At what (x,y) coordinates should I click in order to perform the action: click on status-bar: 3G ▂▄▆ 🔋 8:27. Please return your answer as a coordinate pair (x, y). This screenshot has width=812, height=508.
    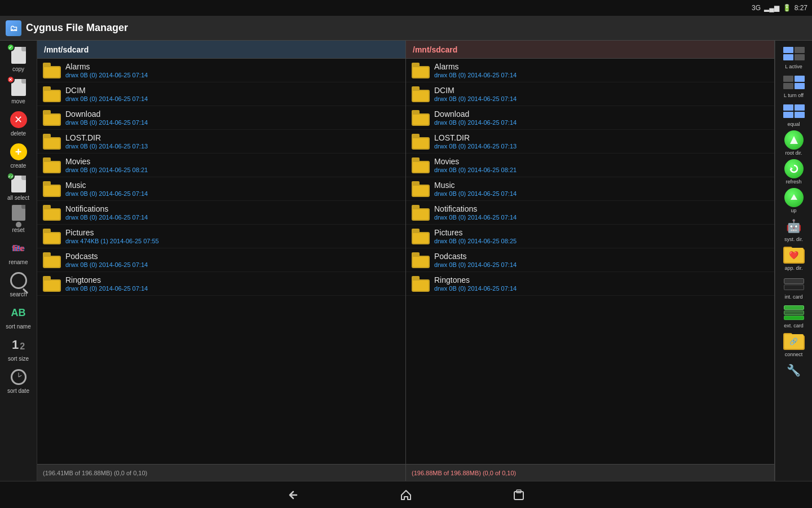
    Looking at the image, I should click on (406, 8).